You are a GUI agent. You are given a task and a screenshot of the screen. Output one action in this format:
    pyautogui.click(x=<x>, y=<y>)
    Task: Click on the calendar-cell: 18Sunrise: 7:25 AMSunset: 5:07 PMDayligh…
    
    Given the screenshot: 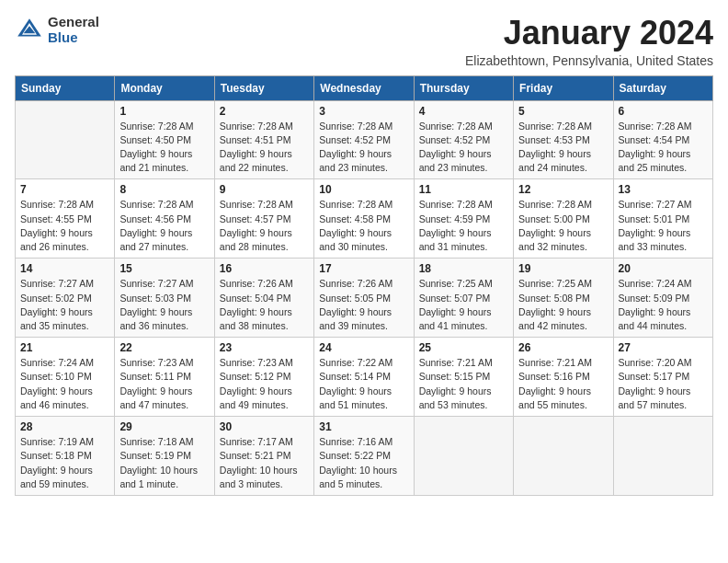 What is the action you would take?
    pyautogui.click(x=463, y=298)
    